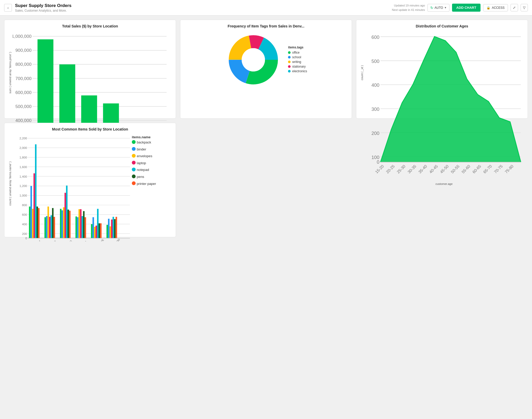  Describe the element at coordinates (438, 8) in the screenshot. I see `auto-button: ↻ AUTO ▼` at that location.